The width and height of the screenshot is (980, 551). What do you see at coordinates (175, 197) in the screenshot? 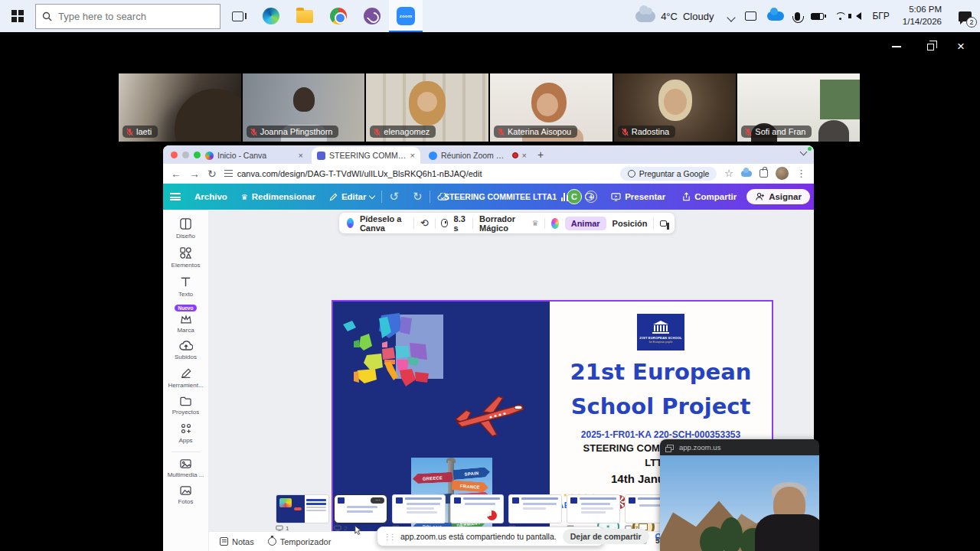
I see `canva-menu-button` at bounding box center [175, 197].